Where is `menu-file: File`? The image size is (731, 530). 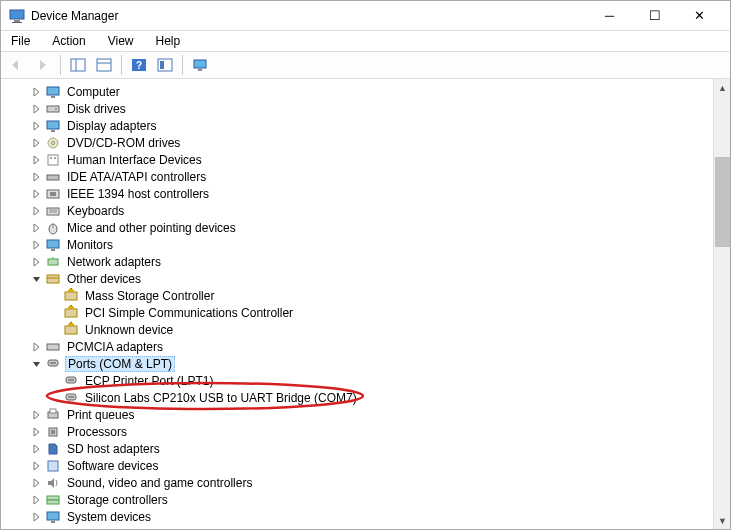 menu-file: File is located at coordinates (20, 41).